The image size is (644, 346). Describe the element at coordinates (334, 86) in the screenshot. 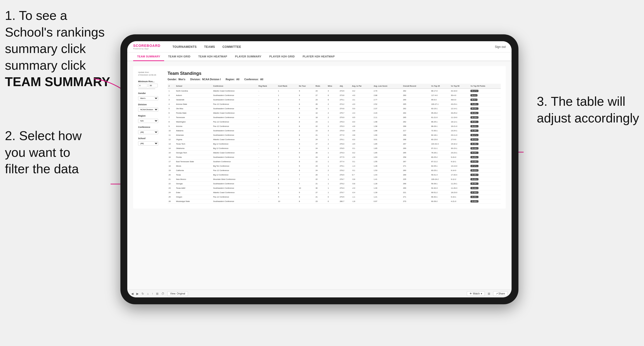

I see `table-header-row: # School Conference Reg Rank Conf Rank N…` at that location.